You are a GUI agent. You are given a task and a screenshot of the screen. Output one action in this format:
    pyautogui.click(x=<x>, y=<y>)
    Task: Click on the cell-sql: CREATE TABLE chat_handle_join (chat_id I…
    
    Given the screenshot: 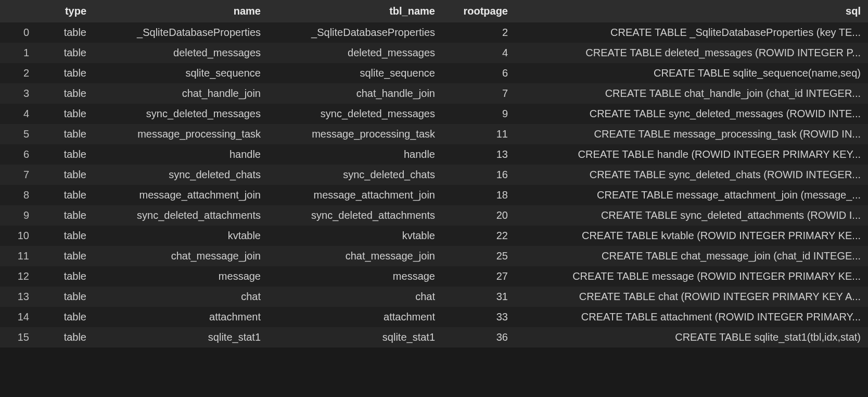 What is the action you would take?
    pyautogui.click(x=692, y=94)
    